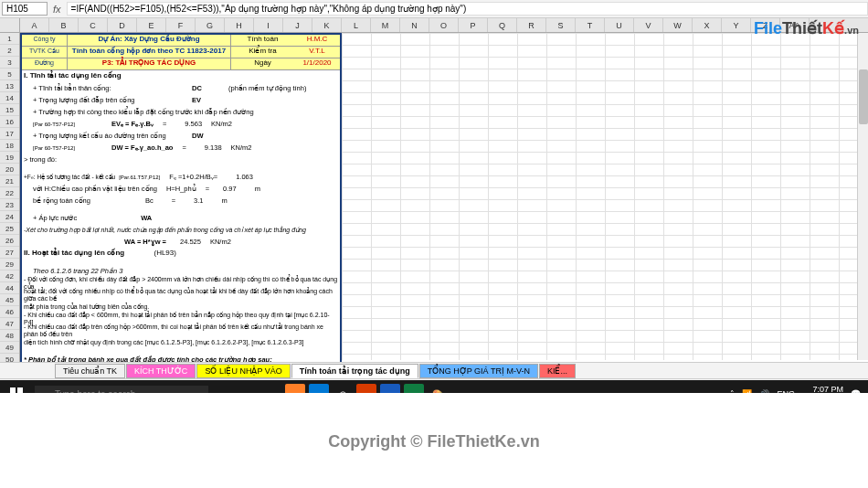  I want to click on col-header-A: A, so click(35, 26).